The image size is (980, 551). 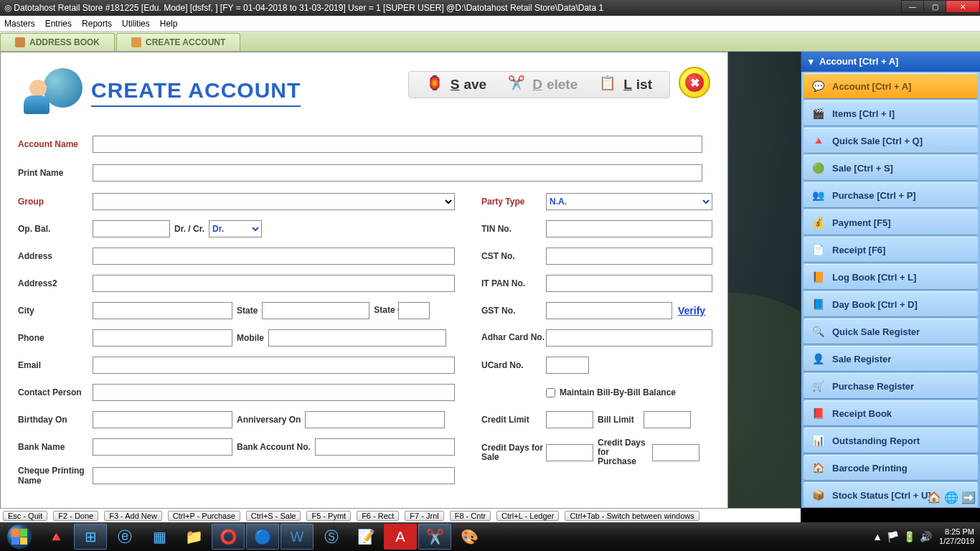 I want to click on taskbar-vlc-icon: 🔺, so click(x=56, y=537).